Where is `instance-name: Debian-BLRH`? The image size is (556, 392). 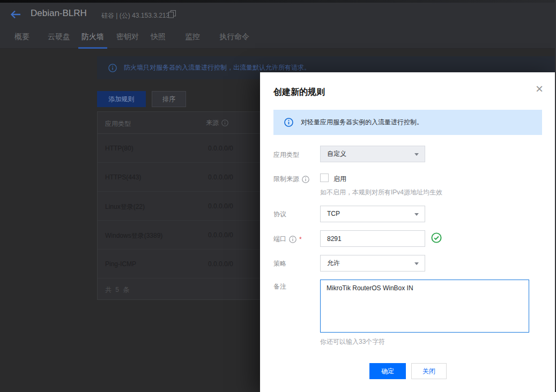 instance-name: Debian-BLRH is located at coordinates (59, 13).